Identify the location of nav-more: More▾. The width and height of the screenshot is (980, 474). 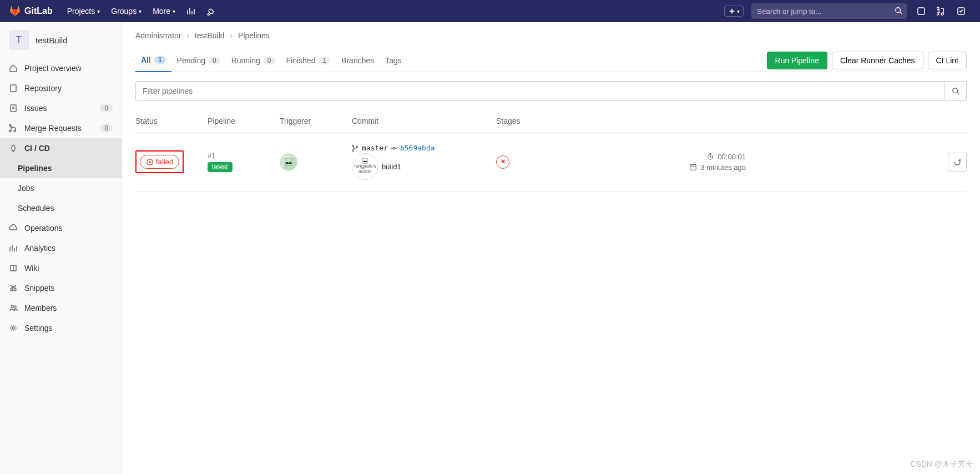
(164, 11).